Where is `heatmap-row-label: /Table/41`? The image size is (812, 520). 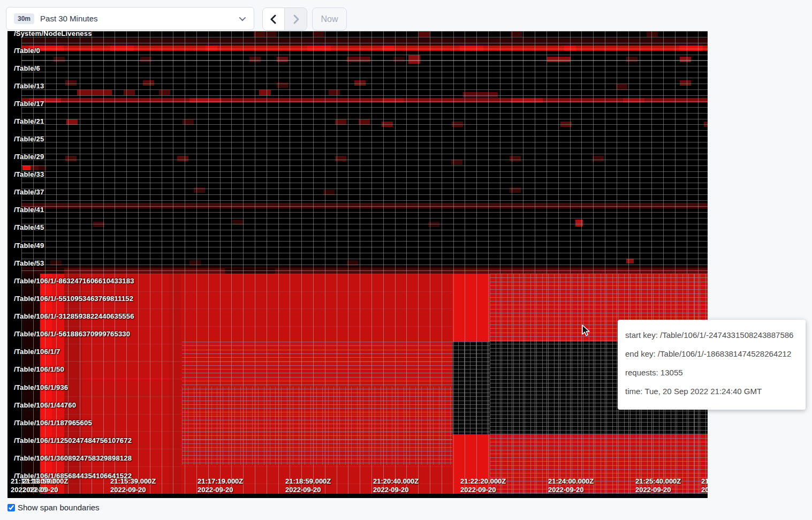
heatmap-row-label: /Table/41 is located at coordinates (29, 210).